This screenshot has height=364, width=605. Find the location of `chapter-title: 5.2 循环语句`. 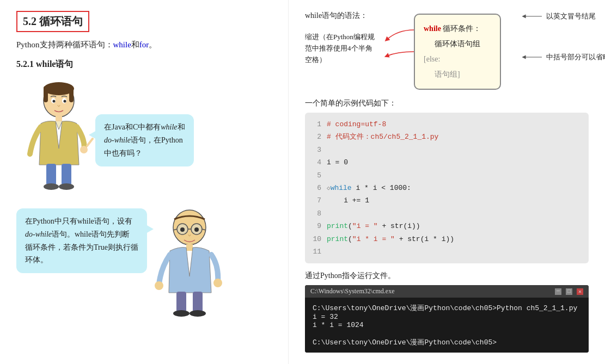

chapter-title: 5.2 循环语句 is located at coordinates (53, 22).